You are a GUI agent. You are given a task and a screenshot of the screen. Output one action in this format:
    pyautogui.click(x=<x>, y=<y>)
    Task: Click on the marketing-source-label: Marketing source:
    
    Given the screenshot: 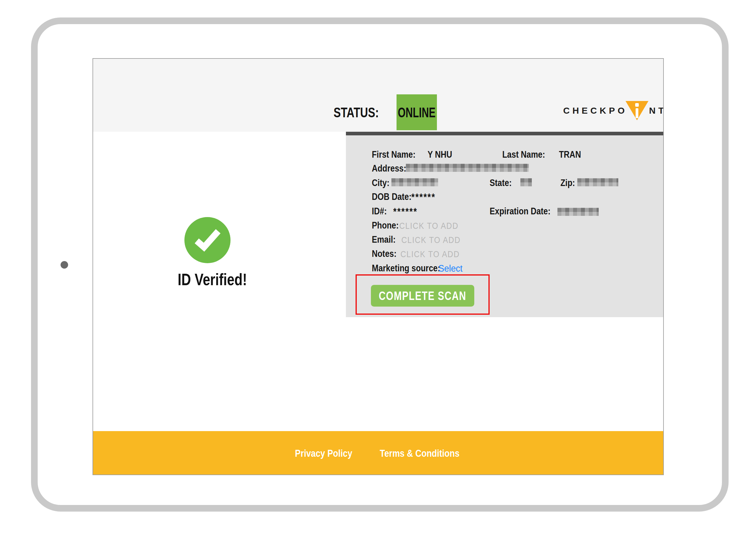 What is the action you would take?
    pyautogui.click(x=406, y=268)
    